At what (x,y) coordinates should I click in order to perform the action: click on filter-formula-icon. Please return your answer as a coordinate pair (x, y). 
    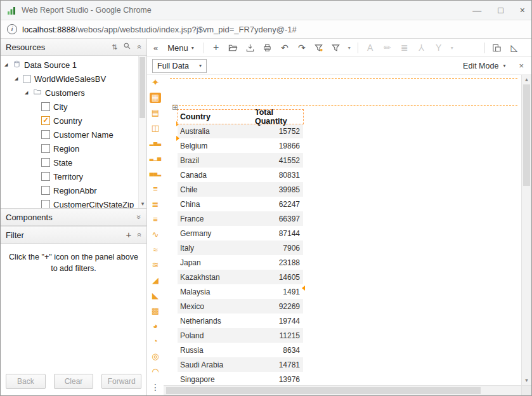
    Looking at the image, I should click on (319, 48).